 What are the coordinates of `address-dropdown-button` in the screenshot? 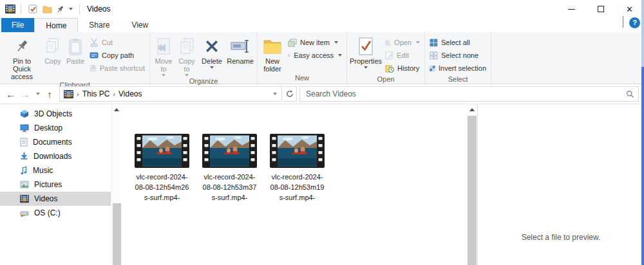 It's located at (274, 94).